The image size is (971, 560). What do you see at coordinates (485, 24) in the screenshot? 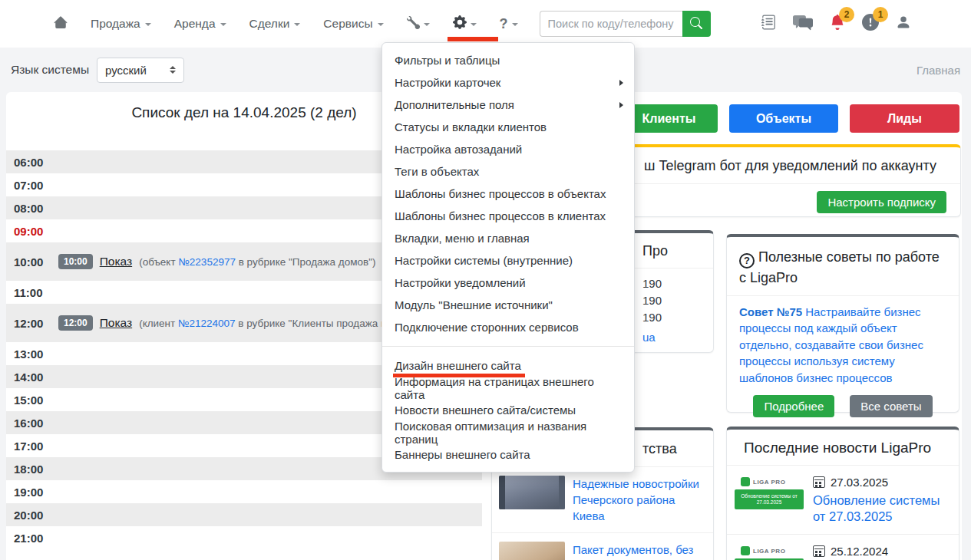
I see `top-navbar: Продажа Аренда Сделки Сервисы` at bounding box center [485, 24].